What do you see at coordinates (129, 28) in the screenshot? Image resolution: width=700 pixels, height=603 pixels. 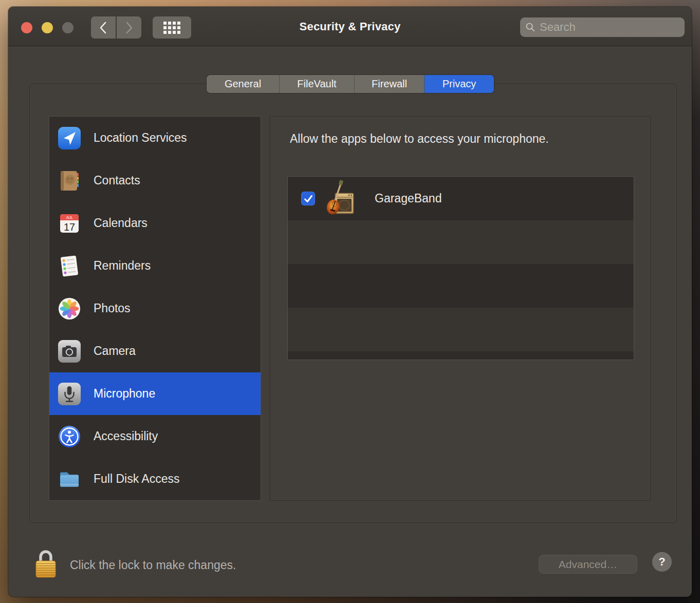 I see `forward-button` at bounding box center [129, 28].